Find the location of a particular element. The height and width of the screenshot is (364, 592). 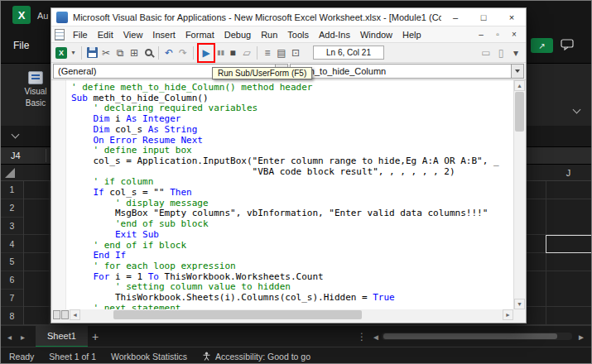

vba-title-bar: Microsoft Visual Basic for Applications … is located at coordinates (288, 17).